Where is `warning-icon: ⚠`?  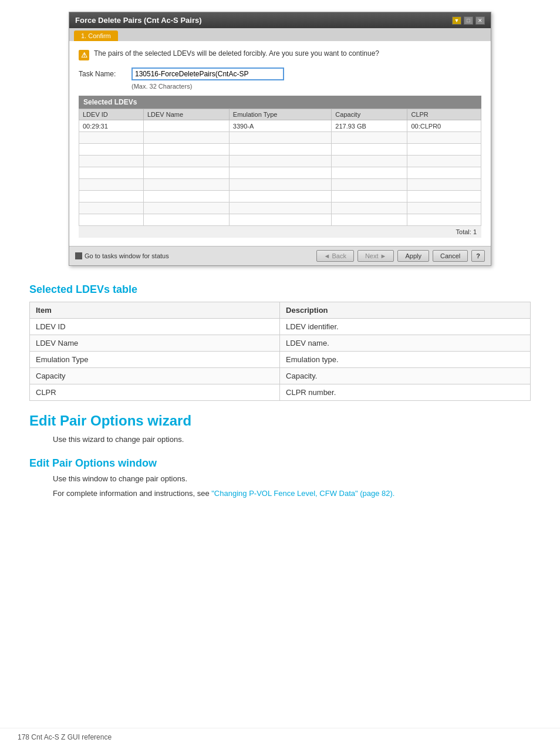
warning-icon: ⚠ is located at coordinates (84, 55).